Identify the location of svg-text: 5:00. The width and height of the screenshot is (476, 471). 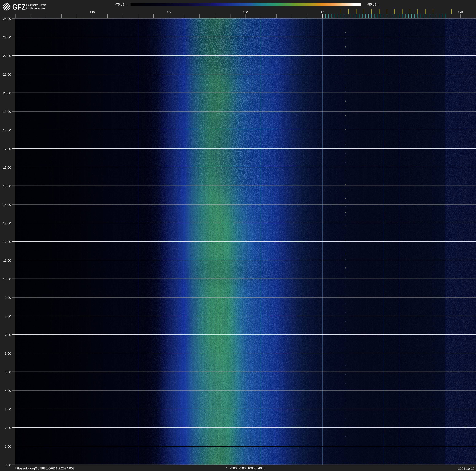
(8, 372).